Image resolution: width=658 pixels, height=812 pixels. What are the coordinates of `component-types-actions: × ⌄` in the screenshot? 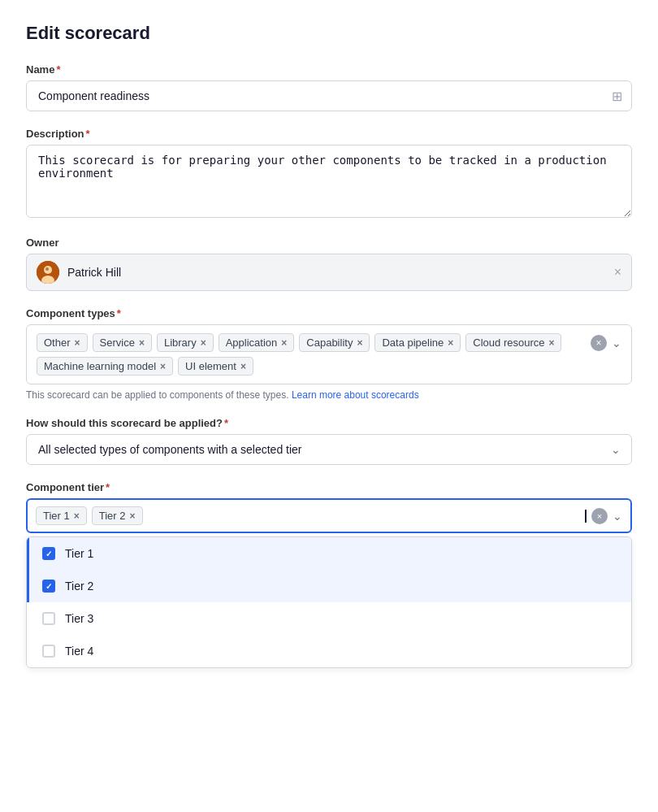 It's located at (606, 343).